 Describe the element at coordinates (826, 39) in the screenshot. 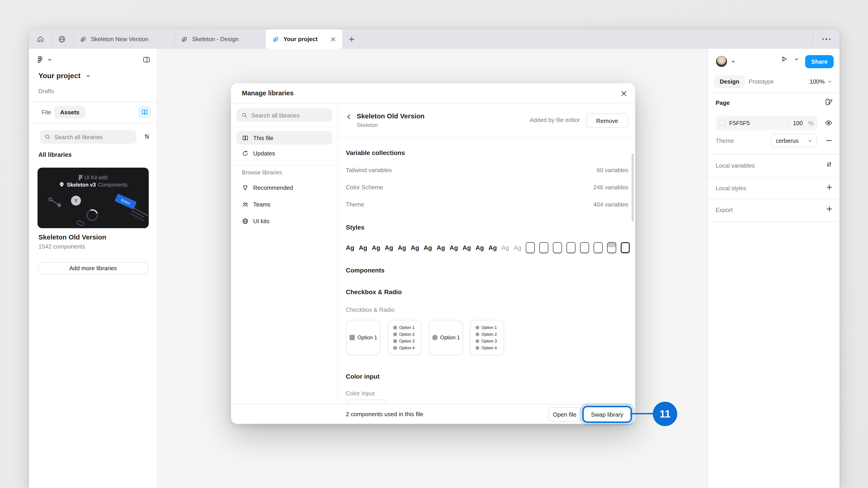

I see `window-menu-button` at that location.